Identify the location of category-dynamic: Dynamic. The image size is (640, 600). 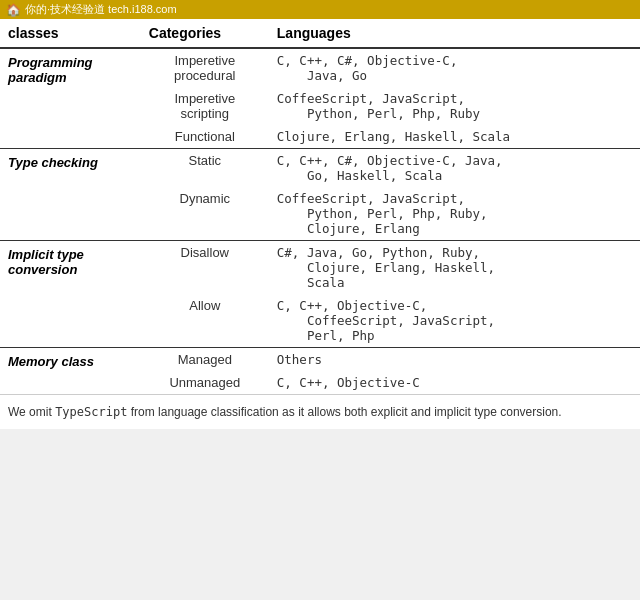
(205, 214).